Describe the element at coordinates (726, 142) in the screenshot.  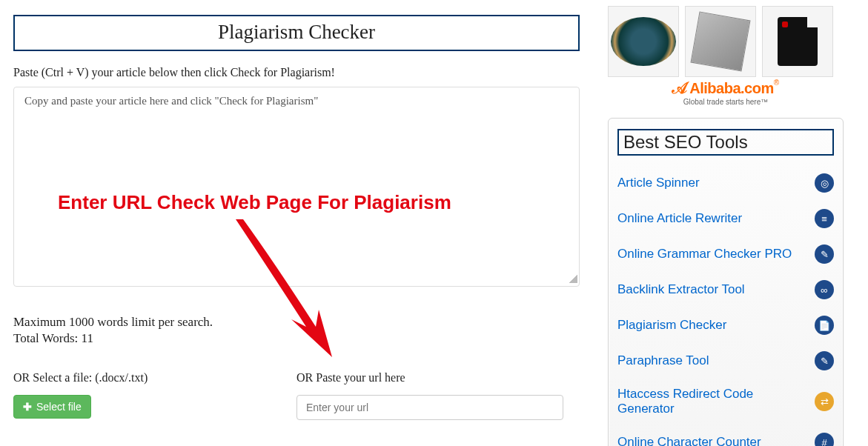
I see `tools-panel-title: Best SEO Tools` at that location.